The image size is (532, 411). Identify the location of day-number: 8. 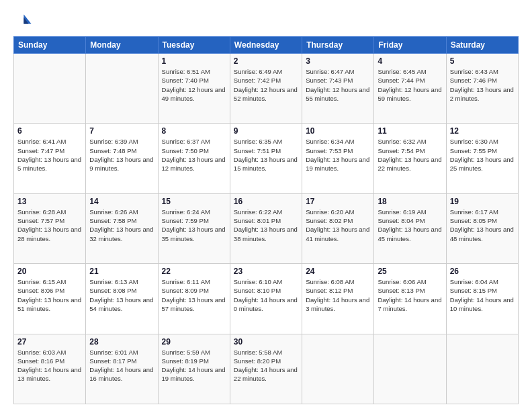
(194, 131).